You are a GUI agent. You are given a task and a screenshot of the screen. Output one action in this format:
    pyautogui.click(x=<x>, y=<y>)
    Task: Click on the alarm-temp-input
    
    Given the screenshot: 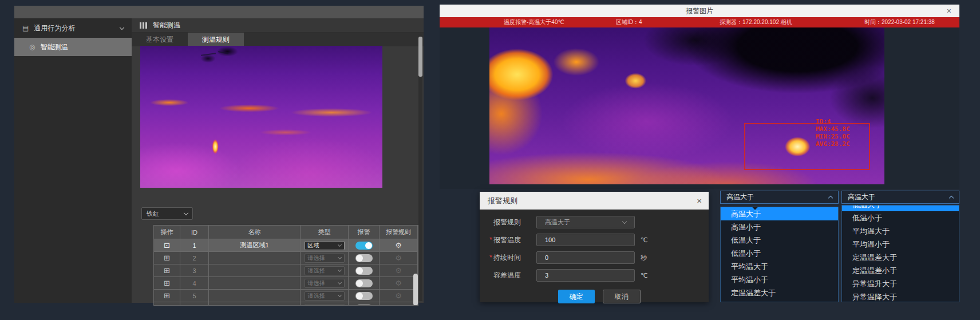 What is the action you would take?
    pyautogui.click(x=586, y=240)
    